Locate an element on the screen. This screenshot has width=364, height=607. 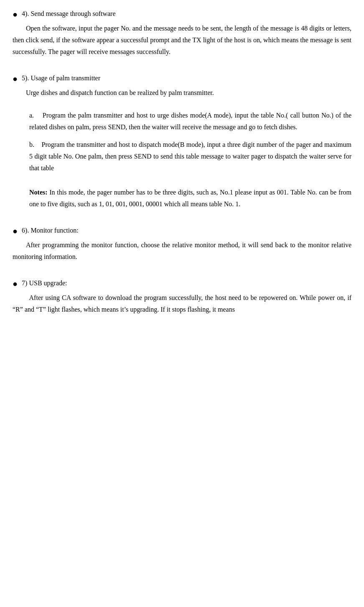
section-7-paragraph-1: After using CA software to download the … is located at coordinates (182, 304).